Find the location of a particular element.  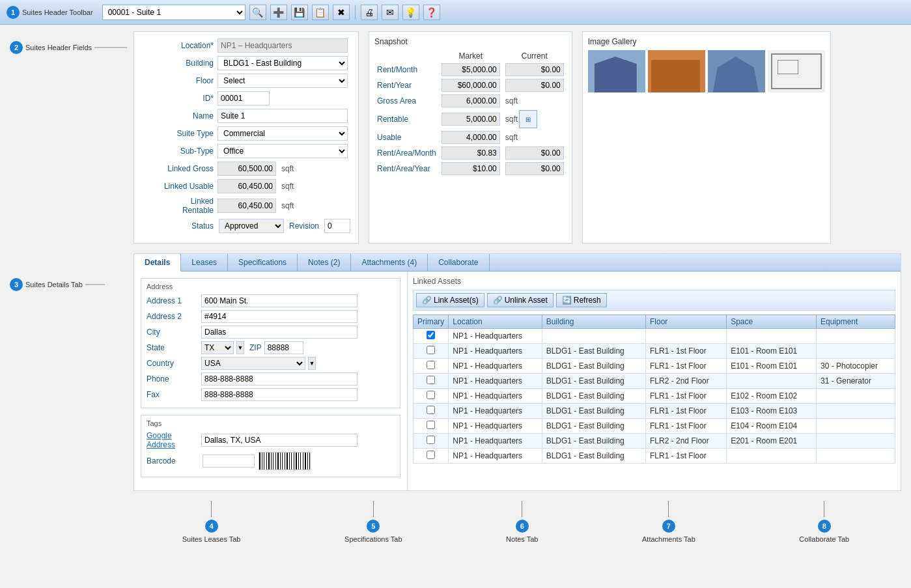

row-floor: FLR2 - 2nd Floor is located at coordinates (686, 380).